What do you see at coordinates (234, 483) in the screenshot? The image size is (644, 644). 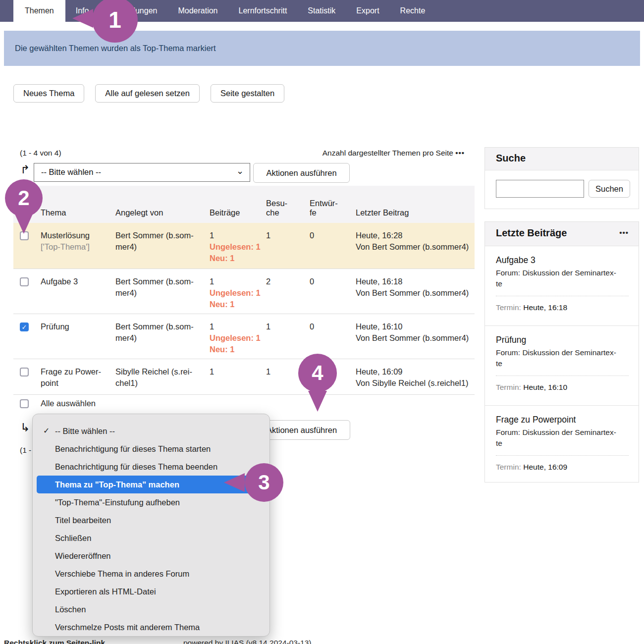 I see `marker-3-tail` at bounding box center [234, 483].